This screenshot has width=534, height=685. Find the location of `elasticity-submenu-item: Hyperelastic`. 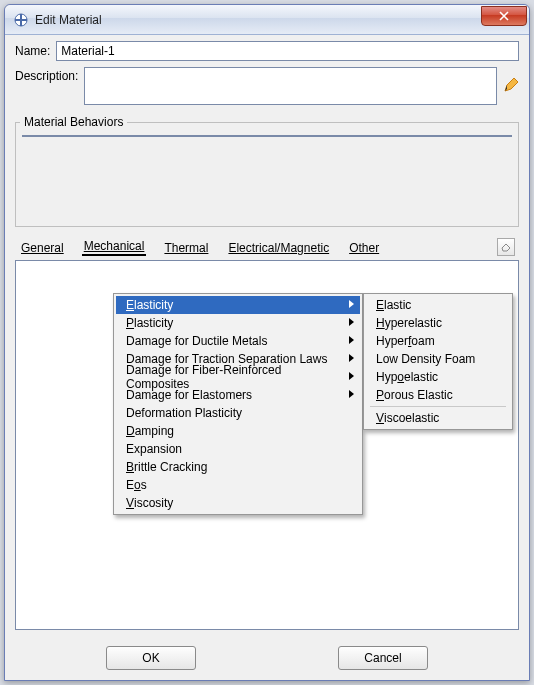

elasticity-submenu-item: Hyperelastic is located at coordinates (438, 323).